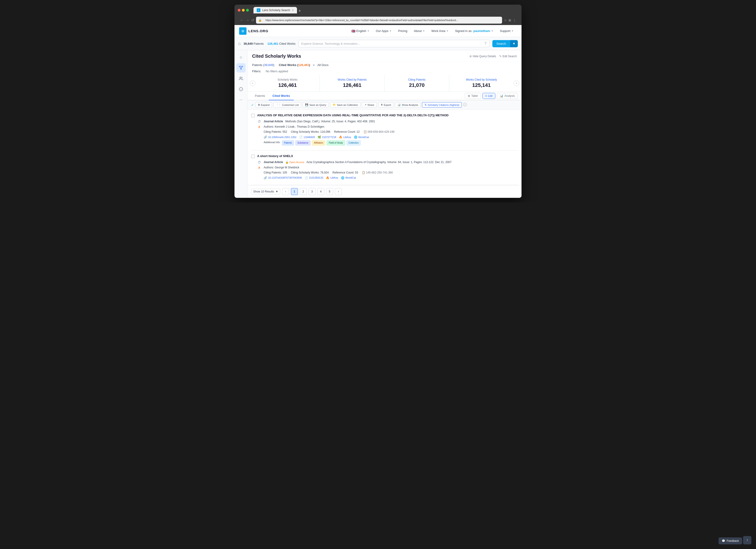  I want to click on search-input-wrap: Explore Science, Technology & Innovation…, so click(394, 43).